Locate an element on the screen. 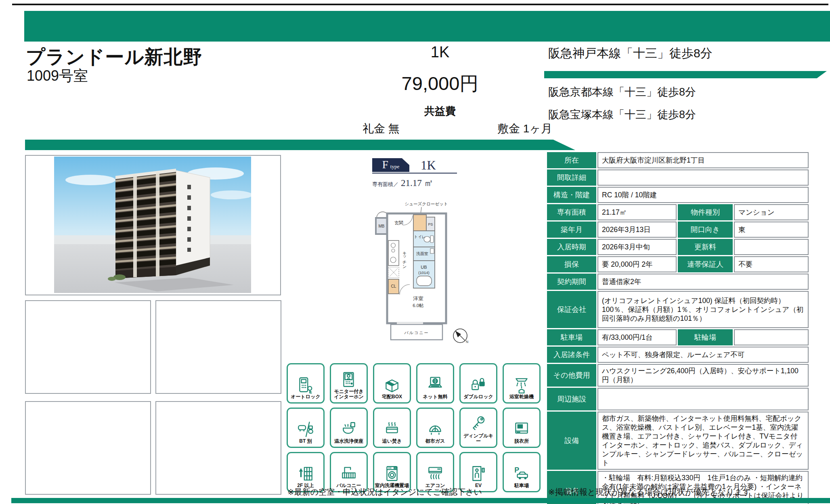  amenity-parking: P 駐車場 is located at coordinates (522, 472).